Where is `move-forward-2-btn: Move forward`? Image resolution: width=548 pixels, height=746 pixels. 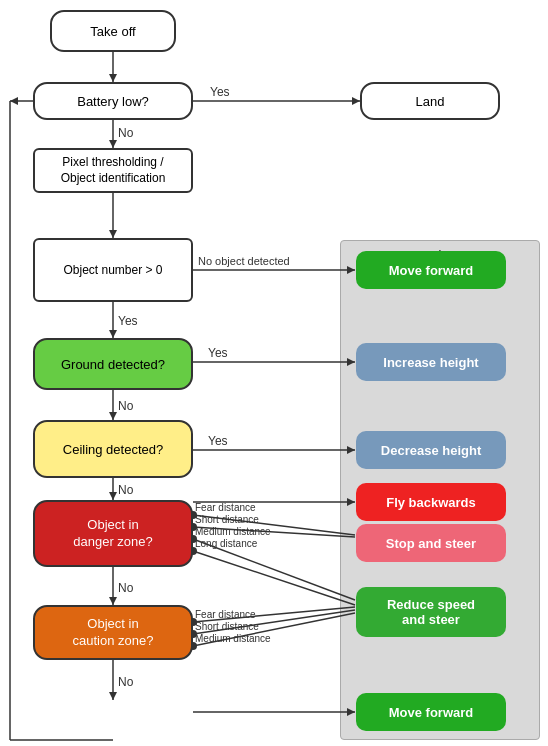
move-forward-2-btn: Move forward is located at coordinates (431, 712).